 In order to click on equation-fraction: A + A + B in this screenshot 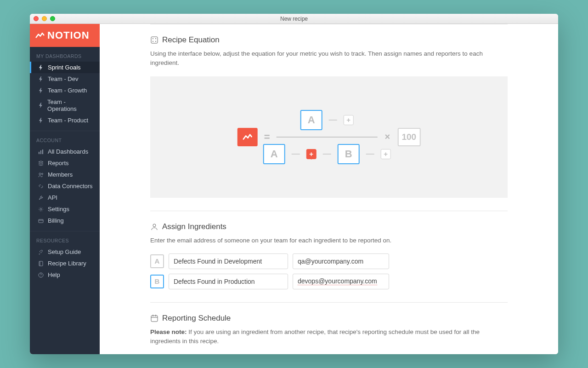, I will do `click(327, 137)`.